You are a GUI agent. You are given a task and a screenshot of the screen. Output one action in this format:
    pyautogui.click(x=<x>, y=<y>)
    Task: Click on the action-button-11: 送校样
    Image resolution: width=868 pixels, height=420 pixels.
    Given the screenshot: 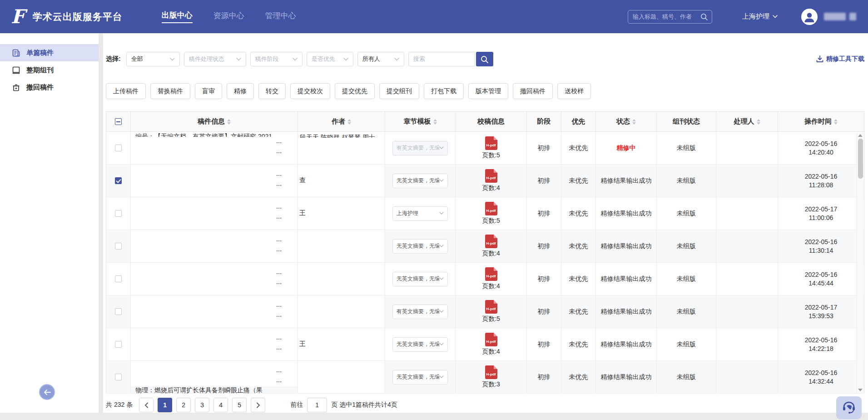 What is the action you would take?
    pyautogui.click(x=574, y=91)
    